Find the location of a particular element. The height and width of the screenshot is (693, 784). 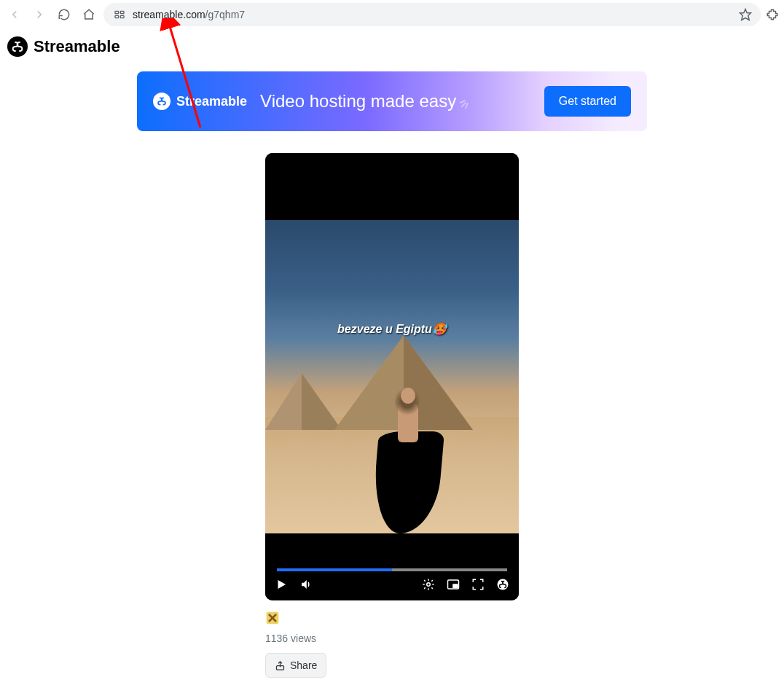

progress-played is located at coordinates (334, 570).